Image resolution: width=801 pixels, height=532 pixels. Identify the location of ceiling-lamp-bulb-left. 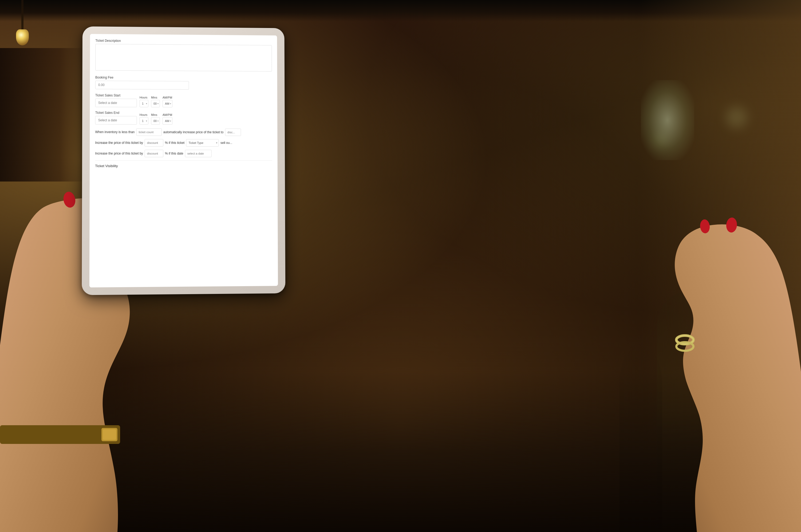
(22, 37).